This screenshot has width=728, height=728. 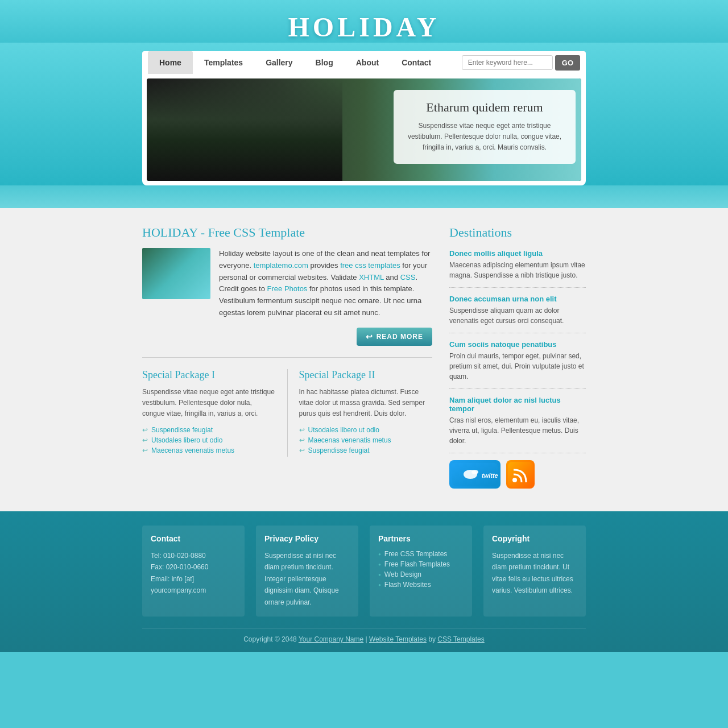 What do you see at coordinates (518, 345) in the screenshot?
I see `dest-3-title: Cum sociis natoque penatibus` at bounding box center [518, 345].